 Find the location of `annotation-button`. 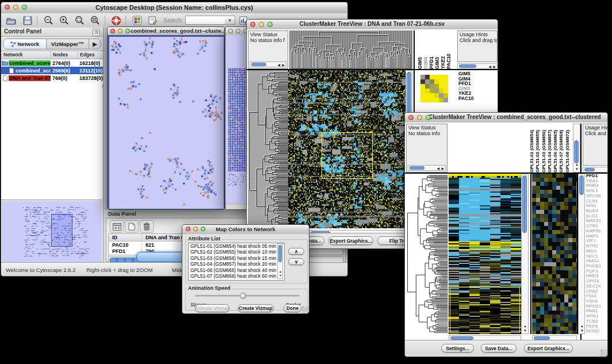

annotation-button is located at coordinates (152, 21).